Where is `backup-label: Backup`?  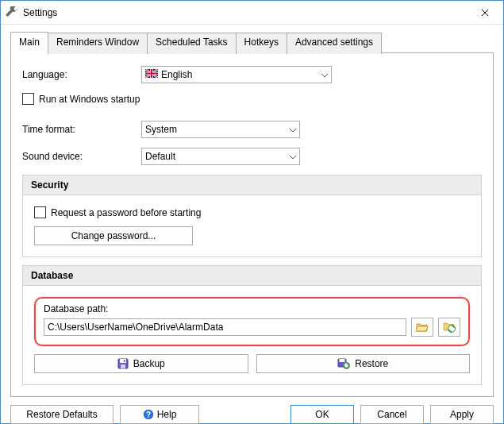 backup-label: Backup is located at coordinates (149, 364).